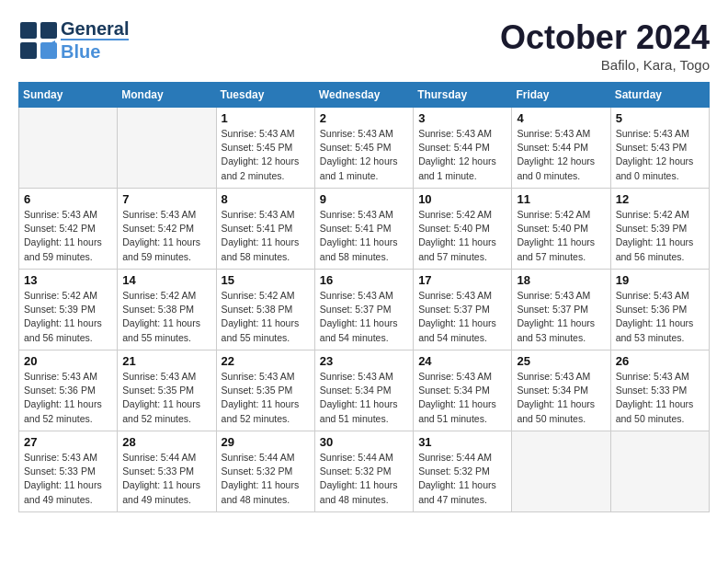  I want to click on week-row-2: 6Sunrise: 5:43 AMSunset: 5:42 PMDaylight…, so click(364, 229).